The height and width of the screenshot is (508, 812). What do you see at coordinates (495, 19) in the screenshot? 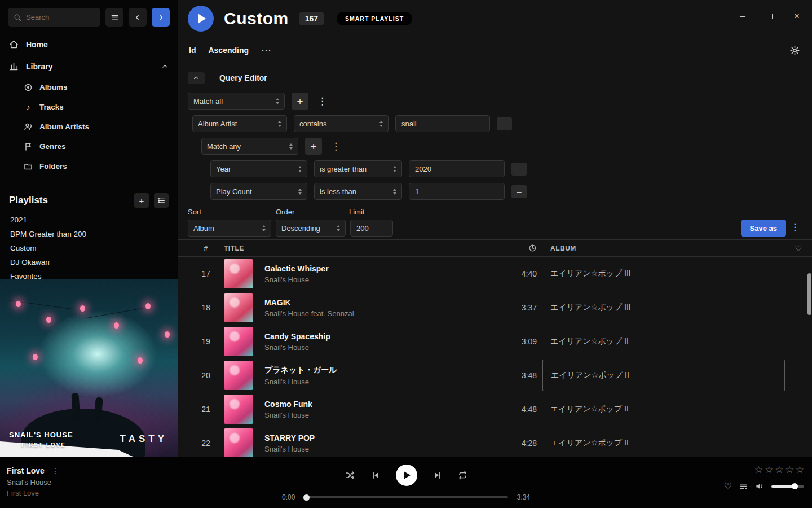
I see `playlist-header: Custom 167 SMART PLAYLIST – ×` at bounding box center [495, 19].